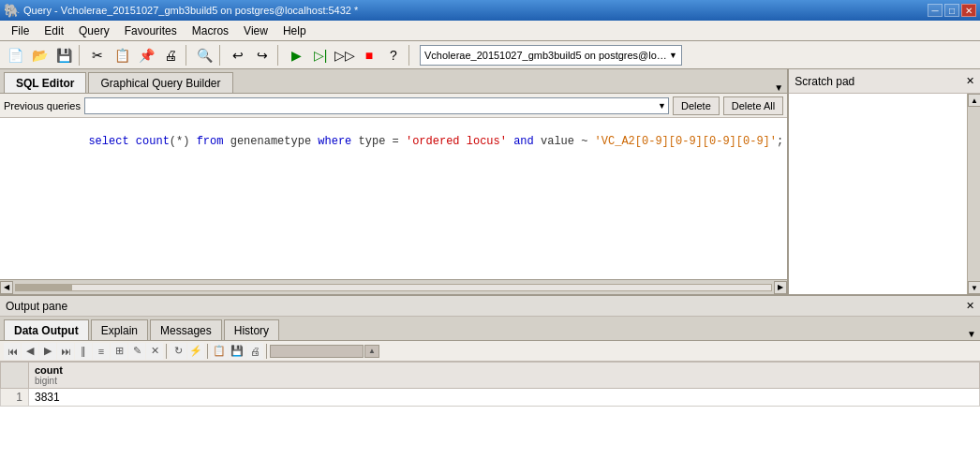  Describe the element at coordinates (255, 351) in the screenshot. I see `data-btn-14: 🖨` at that location.